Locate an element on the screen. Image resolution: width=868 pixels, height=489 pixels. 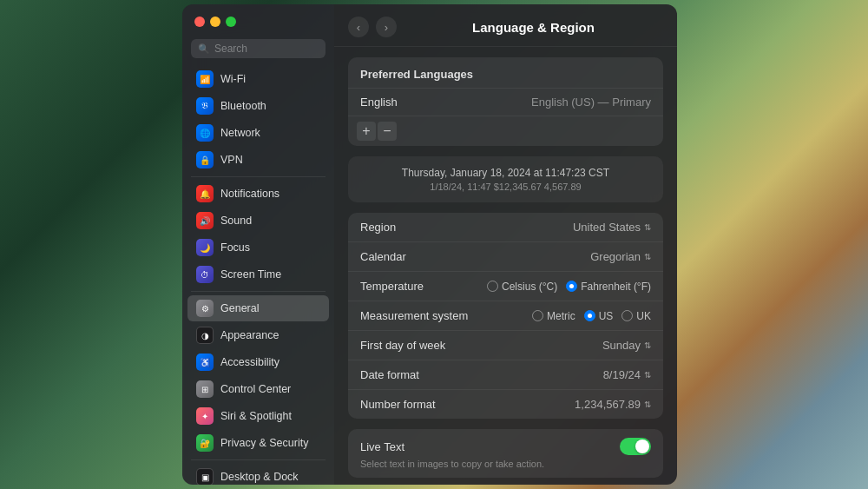
sidebar-item-bluetooth: 𝔅 Bluetooth is located at coordinates (259, 106).